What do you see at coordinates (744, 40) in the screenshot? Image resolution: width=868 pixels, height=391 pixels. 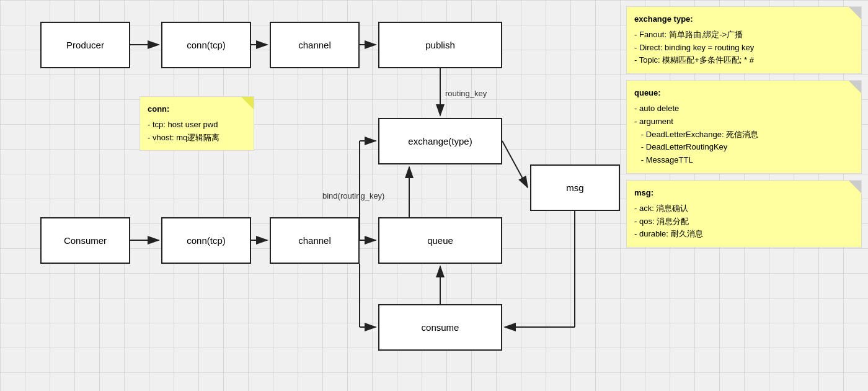 I see `exchange-type-note: exchange type: - Fanout: 简单路由,绑定->广播 - D…` at bounding box center [744, 40].